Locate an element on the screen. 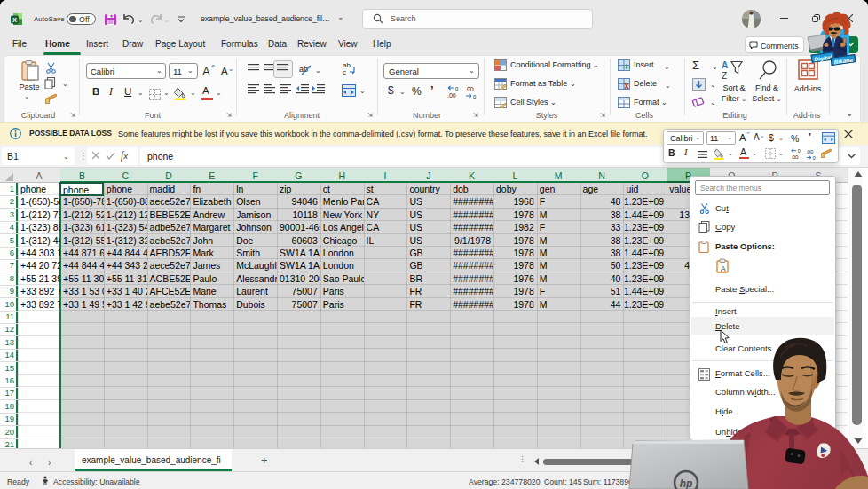 This screenshot has width=868, height=489. svg-text: hp is located at coordinates (687, 483).